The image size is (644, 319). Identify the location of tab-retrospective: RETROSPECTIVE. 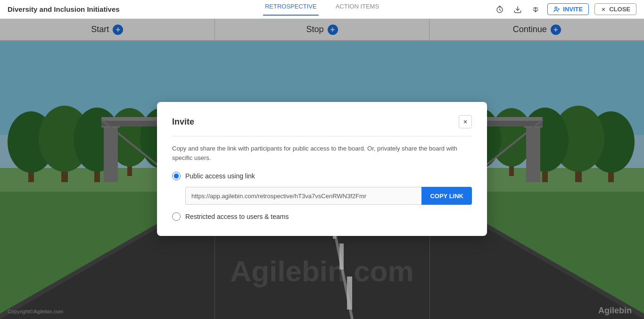
(291, 9).